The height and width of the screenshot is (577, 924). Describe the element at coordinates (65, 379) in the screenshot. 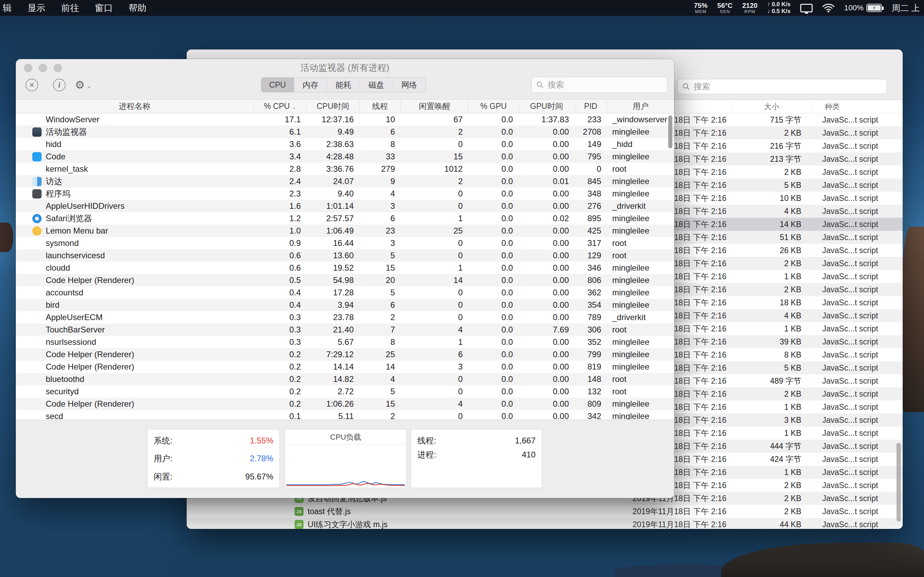

I see `process-name: bluetoothd` at that location.